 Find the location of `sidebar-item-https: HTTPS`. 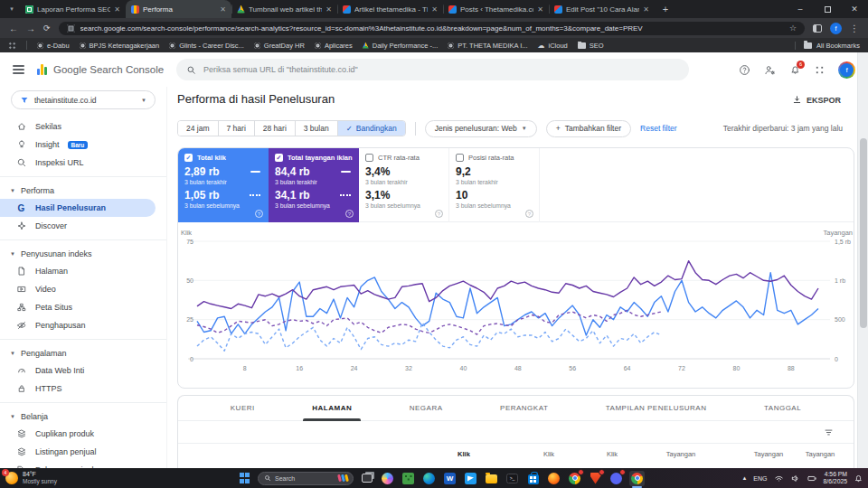

sidebar-item-https: HTTPS is located at coordinates (83, 389).